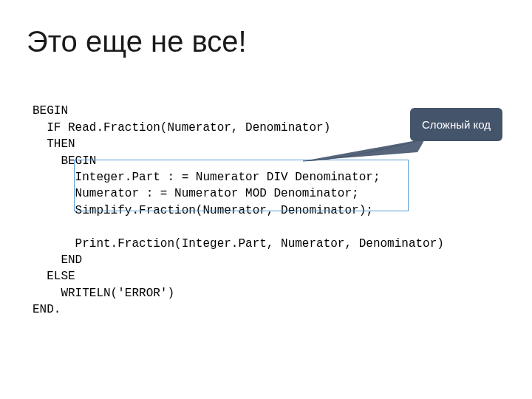  What do you see at coordinates (47, 310) in the screenshot?
I see `code-line: END.` at bounding box center [47, 310].